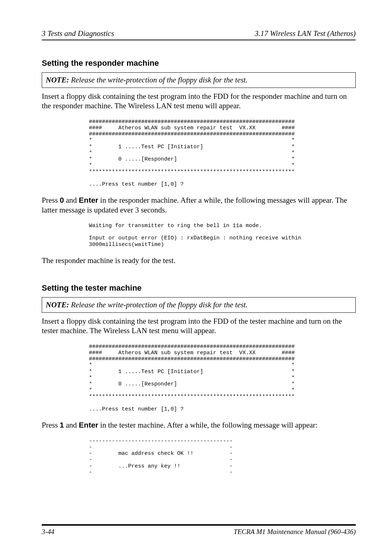 The height and width of the screenshot is (554, 392). I want to click on press-suffix: in the tester machine. After a while, th…, so click(208, 425).